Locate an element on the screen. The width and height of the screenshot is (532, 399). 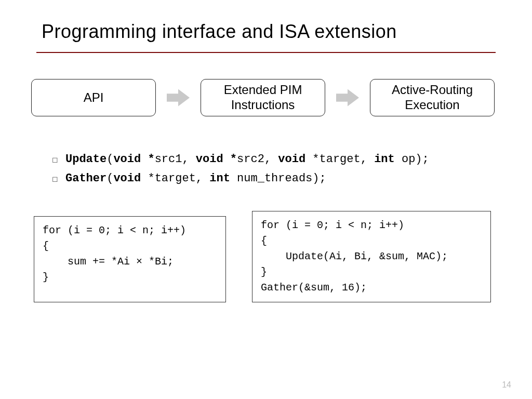
title-underline is located at coordinates (266, 52).